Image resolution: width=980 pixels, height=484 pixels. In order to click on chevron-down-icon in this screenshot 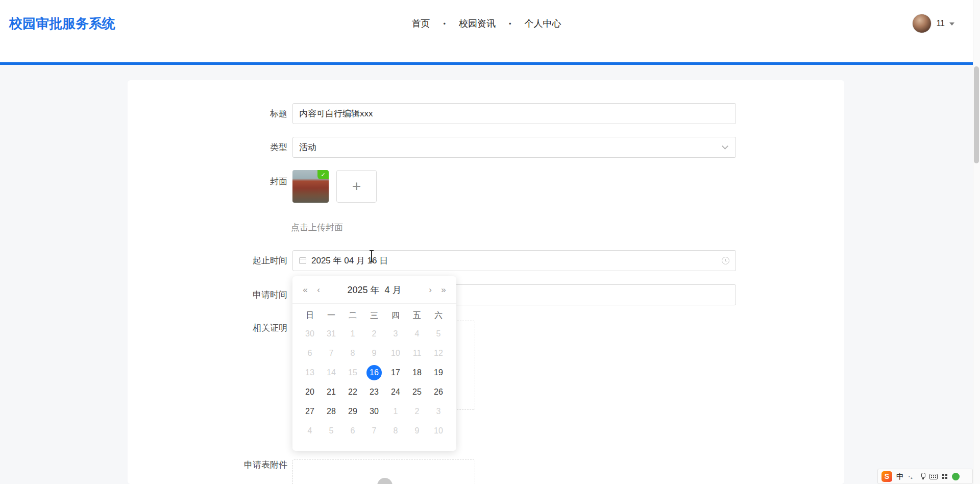, I will do `click(725, 146)`.